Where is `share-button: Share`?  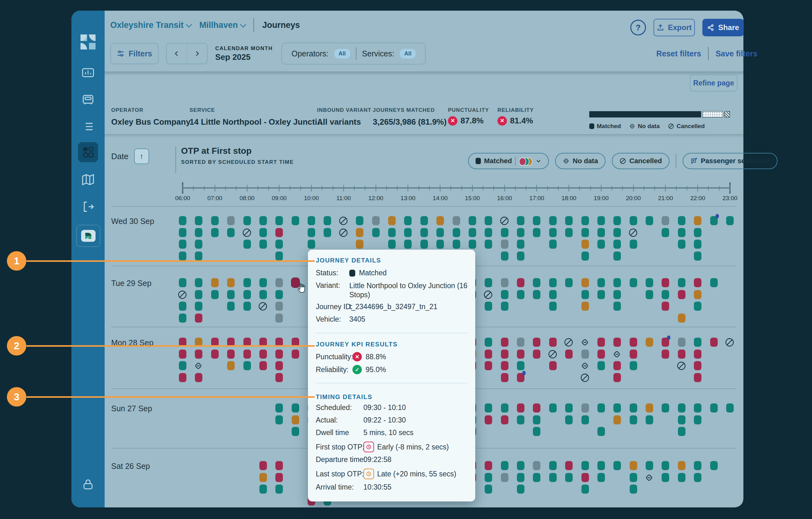 share-button: Share is located at coordinates (723, 28).